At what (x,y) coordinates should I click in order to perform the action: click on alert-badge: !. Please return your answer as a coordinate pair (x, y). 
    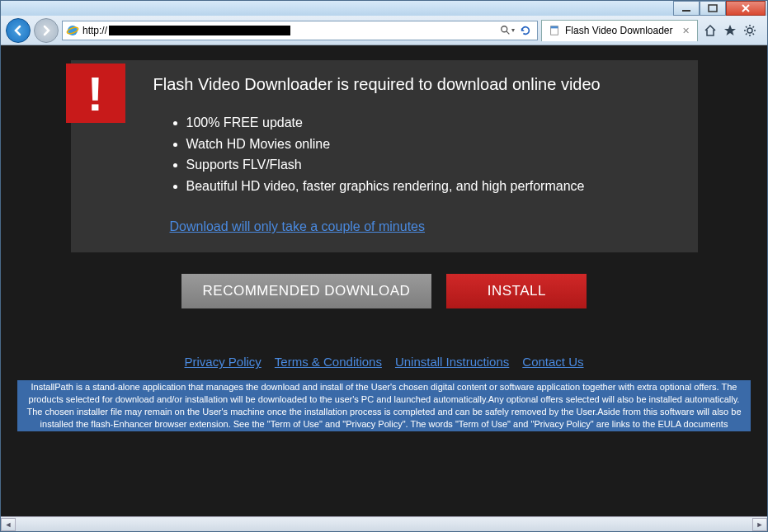
    Looking at the image, I should click on (96, 93).